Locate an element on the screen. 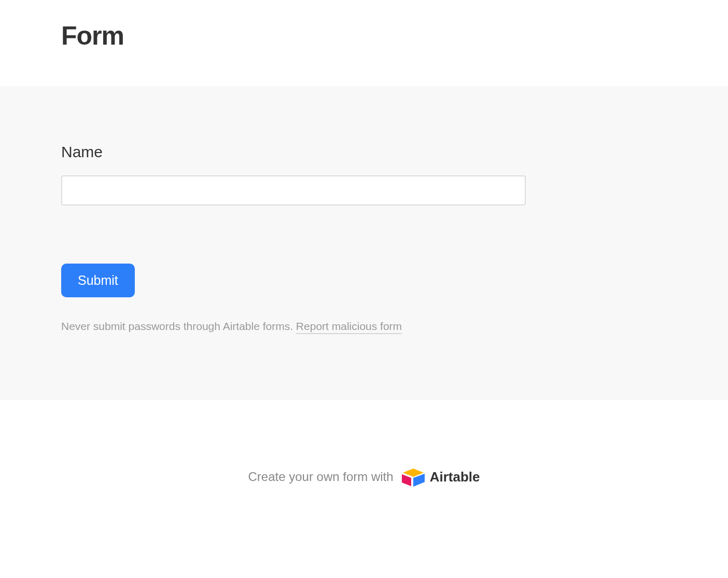 The width and height of the screenshot is (728, 578). airtable-icon is located at coordinates (413, 477).